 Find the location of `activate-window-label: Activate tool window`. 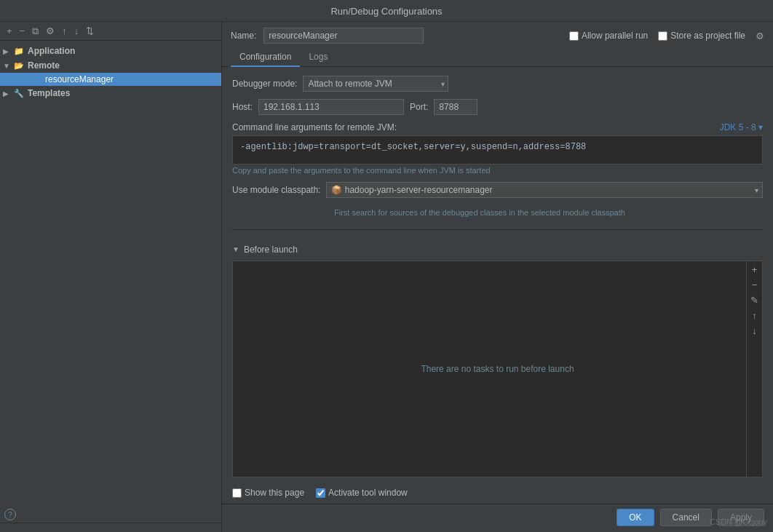

activate-window-label: Activate tool window is located at coordinates (362, 493).